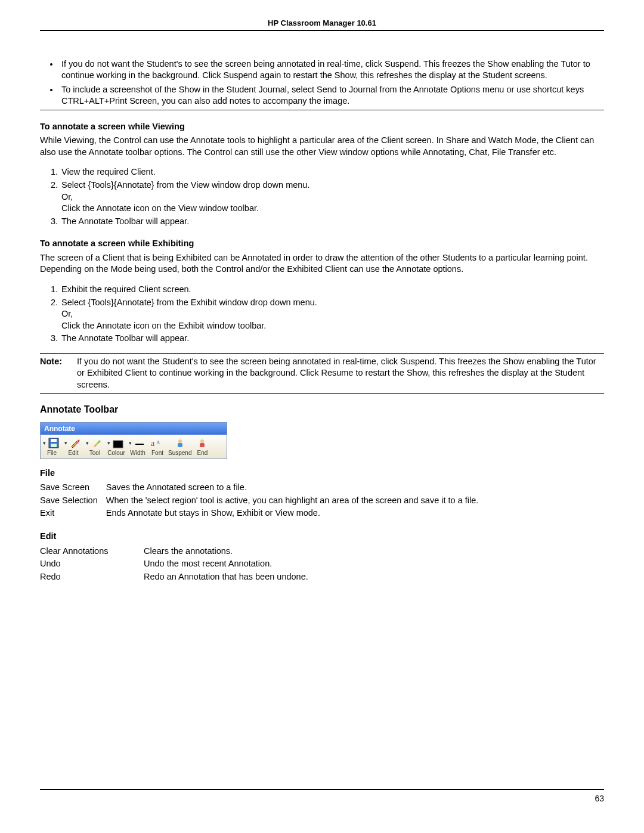  I want to click on end-icon, so click(202, 442).